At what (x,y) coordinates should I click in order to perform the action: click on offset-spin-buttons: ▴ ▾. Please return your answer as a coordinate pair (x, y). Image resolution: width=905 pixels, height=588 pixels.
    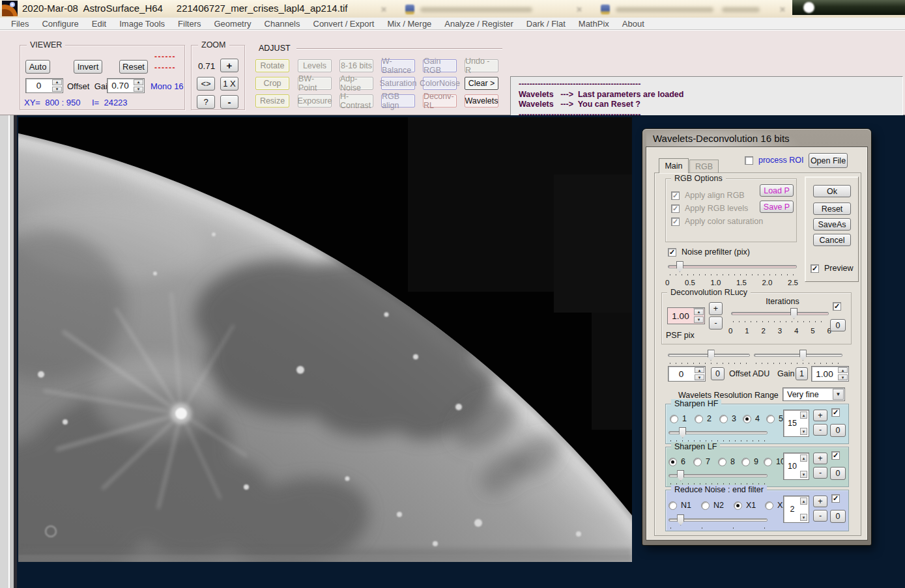
    Looking at the image, I should click on (57, 86).